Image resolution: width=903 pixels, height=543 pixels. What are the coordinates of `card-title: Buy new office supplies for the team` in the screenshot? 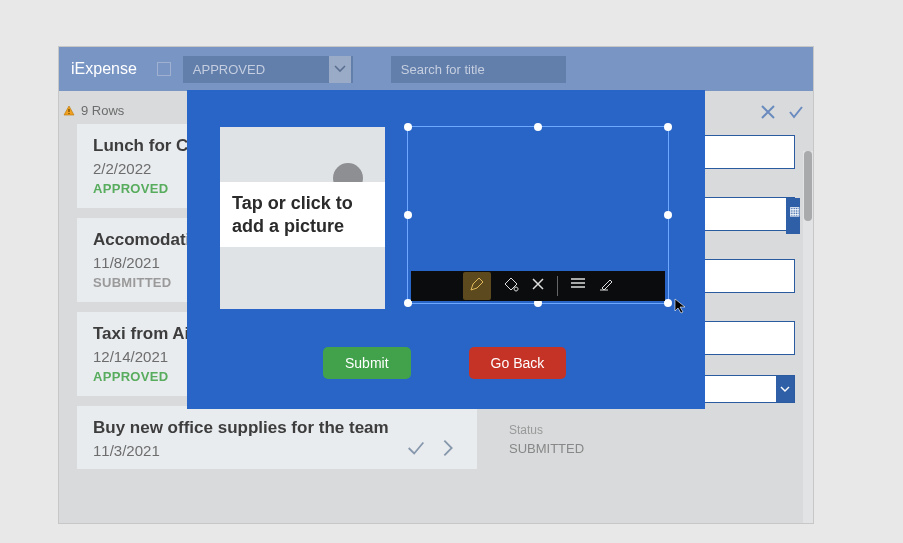 It's located at (277, 428).